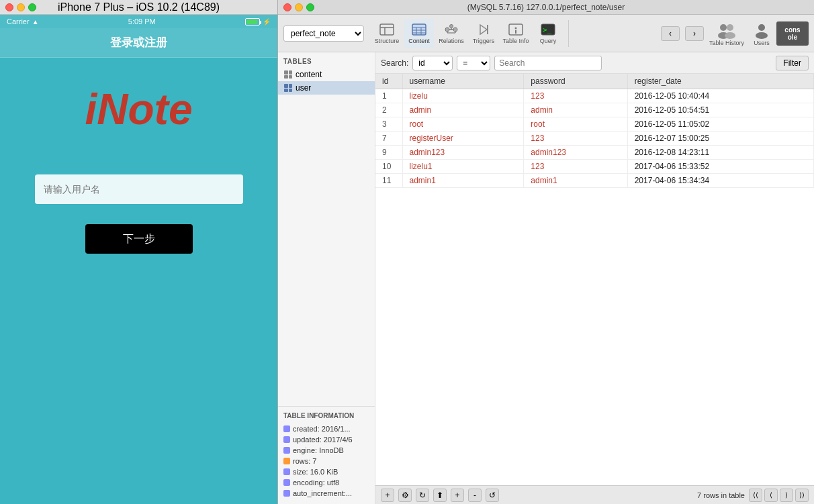  Describe the element at coordinates (762, 30) in the screenshot. I see `users-icon` at that location.